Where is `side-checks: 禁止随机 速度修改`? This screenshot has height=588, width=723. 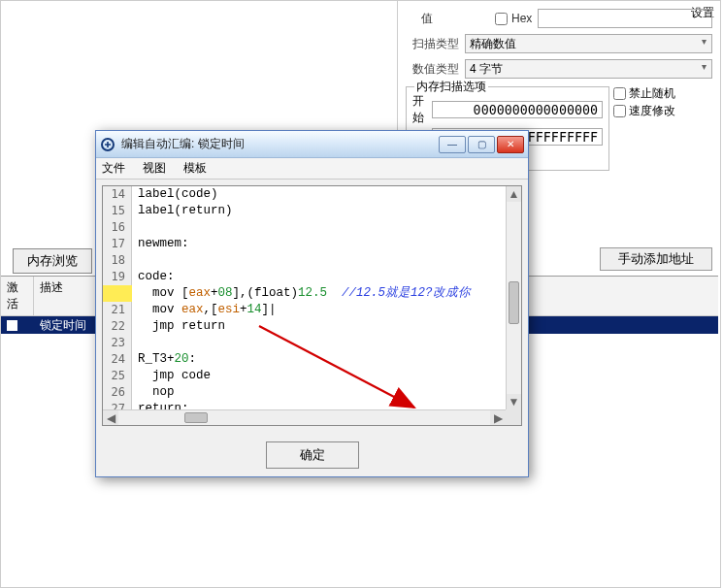 side-checks: 禁止随机 速度修改 is located at coordinates (644, 103).